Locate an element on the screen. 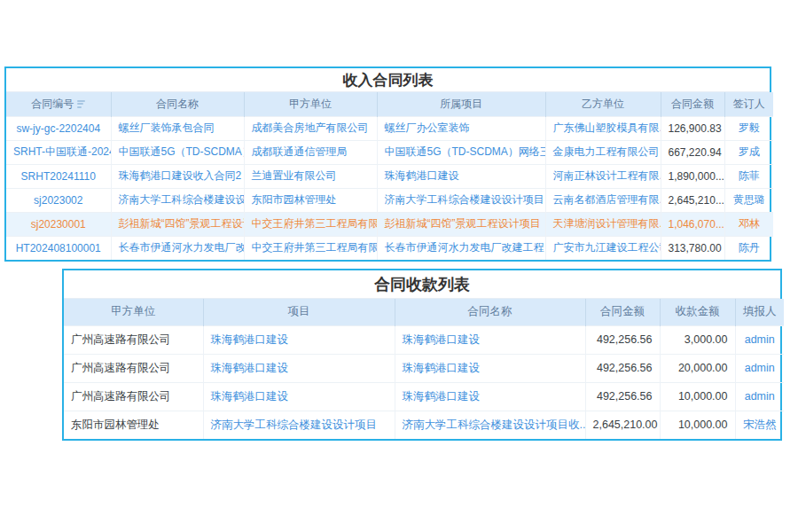  signer-cell: 罗成 is located at coordinates (748, 153).